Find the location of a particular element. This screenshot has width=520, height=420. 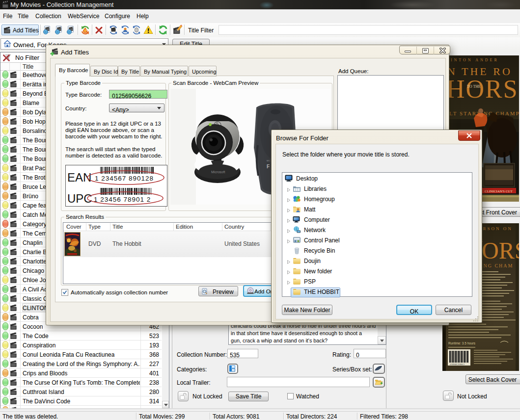

svg-text: CLINICIAN'S CUT is located at coordinates (499, 191).